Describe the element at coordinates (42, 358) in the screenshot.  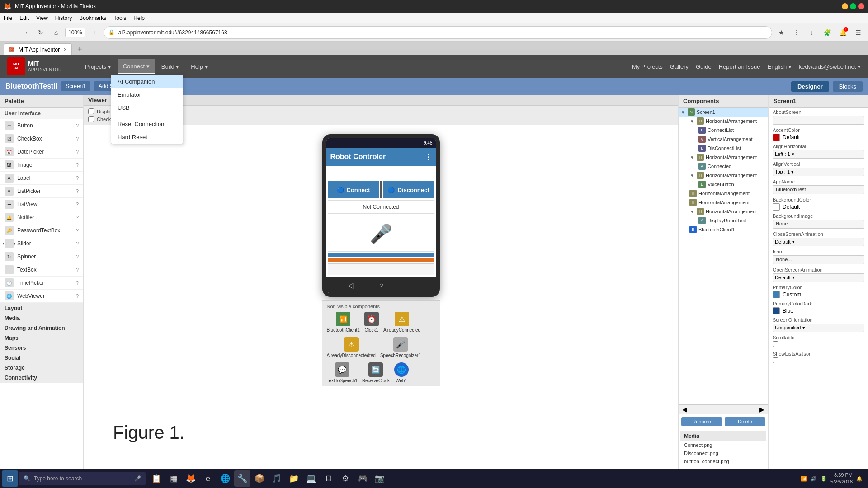
I see `palette-category-social: Social` at that location.